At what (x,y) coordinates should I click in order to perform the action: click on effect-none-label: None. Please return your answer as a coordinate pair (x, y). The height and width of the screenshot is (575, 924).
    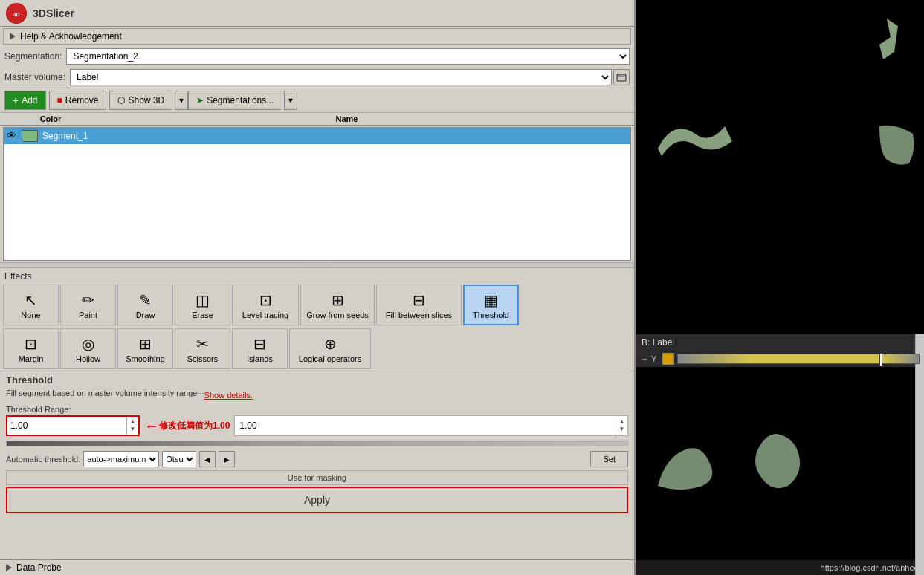
    Looking at the image, I should click on (30, 315).